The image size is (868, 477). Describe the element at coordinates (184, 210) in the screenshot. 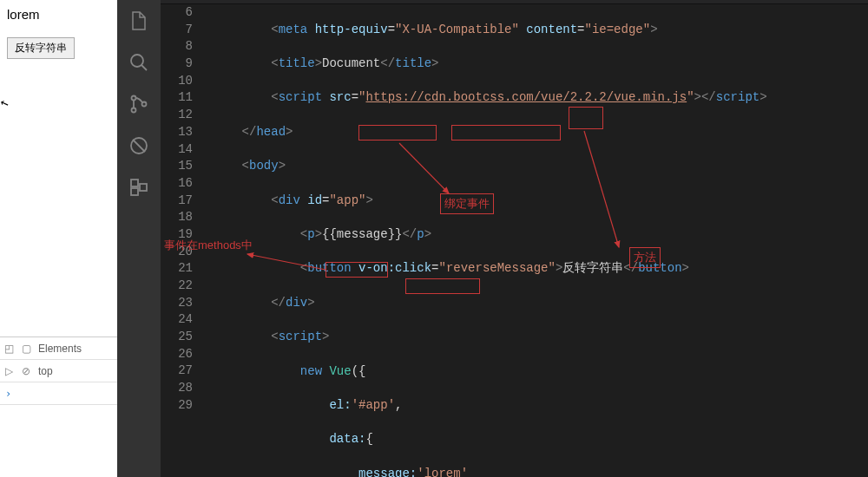

I see `line-gutter: 6789 10111213 14151617 18192021 22232425…` at that location.